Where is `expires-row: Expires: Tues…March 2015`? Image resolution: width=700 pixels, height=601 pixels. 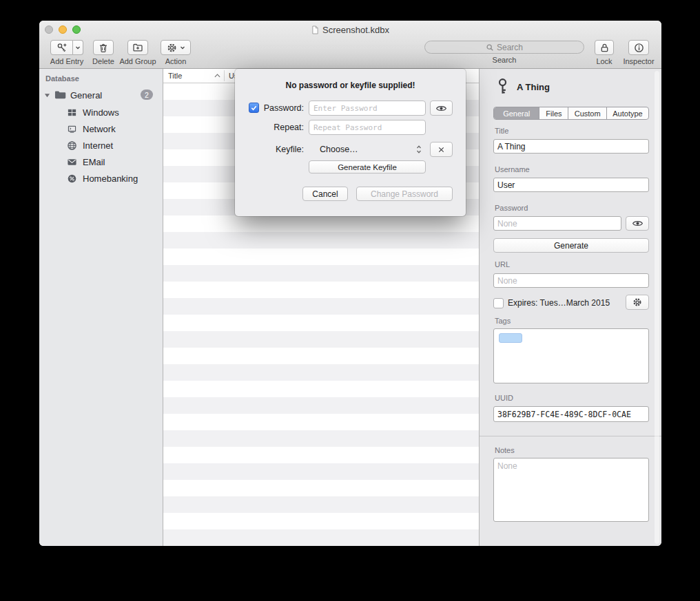 expires-row: Expires: Tues…March 2015 is located at coordinates (551, 303).